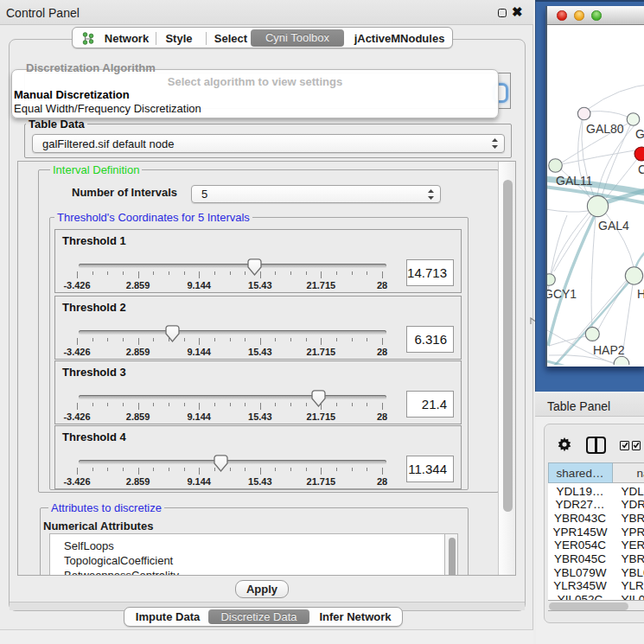 The image size is (644, 644). What do you see at coordinates (562, 294) in the screenshot?
I see `svg-text: GCY1` at bounding box center [562, 294].